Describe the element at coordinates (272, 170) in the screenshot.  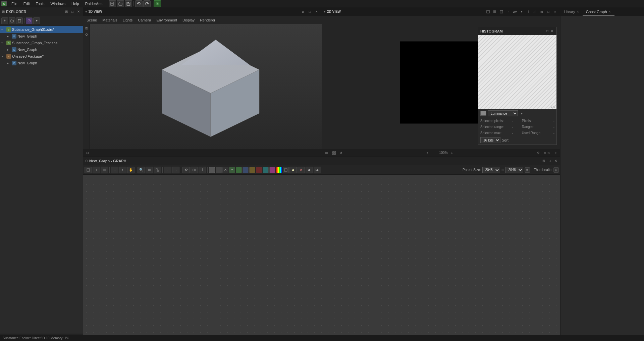
I see `gt-node-pink` at that location.